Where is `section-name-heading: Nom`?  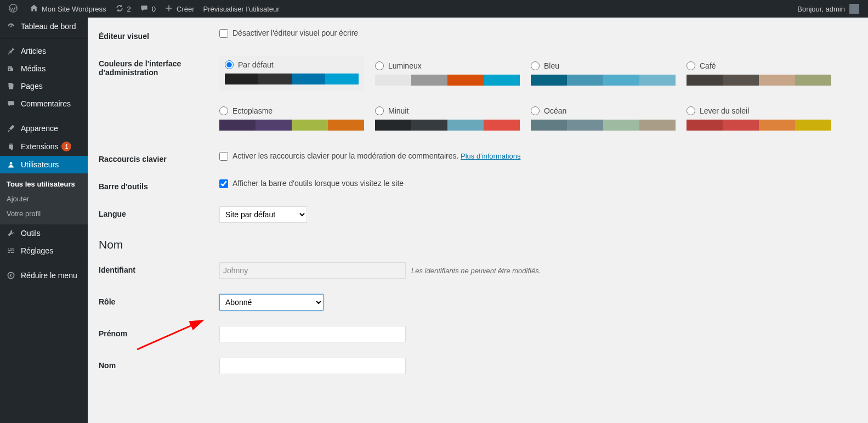 section-name-heading: Nom is located at coordinates (478, 245).